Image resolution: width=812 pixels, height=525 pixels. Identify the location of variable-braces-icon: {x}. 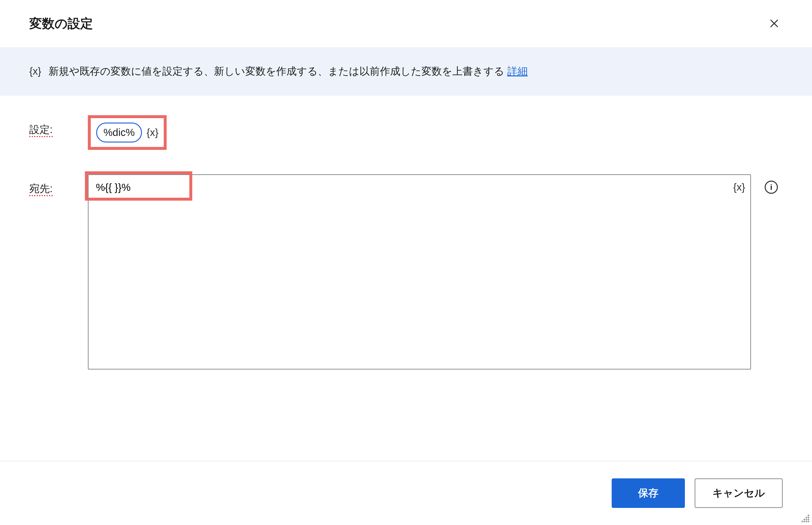
(35, 72).